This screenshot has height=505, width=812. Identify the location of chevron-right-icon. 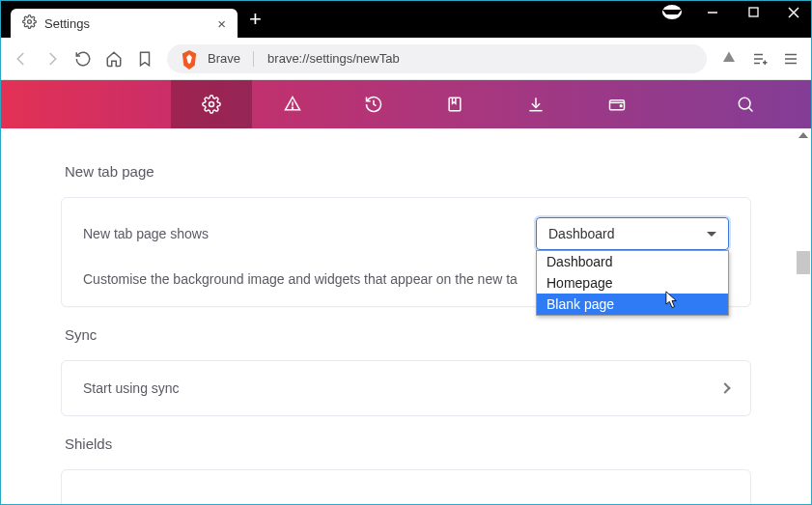
(724, 388).